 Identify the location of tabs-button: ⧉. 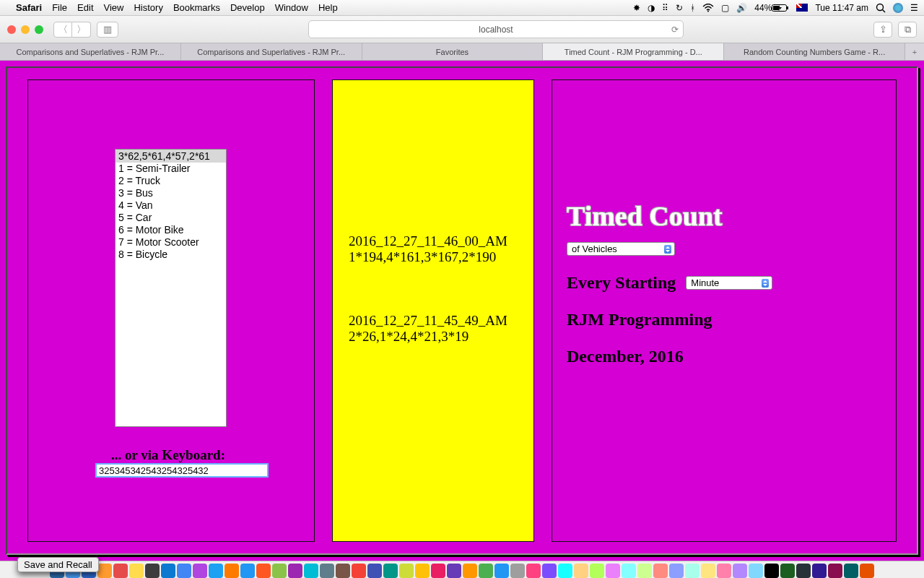
(907, 30).